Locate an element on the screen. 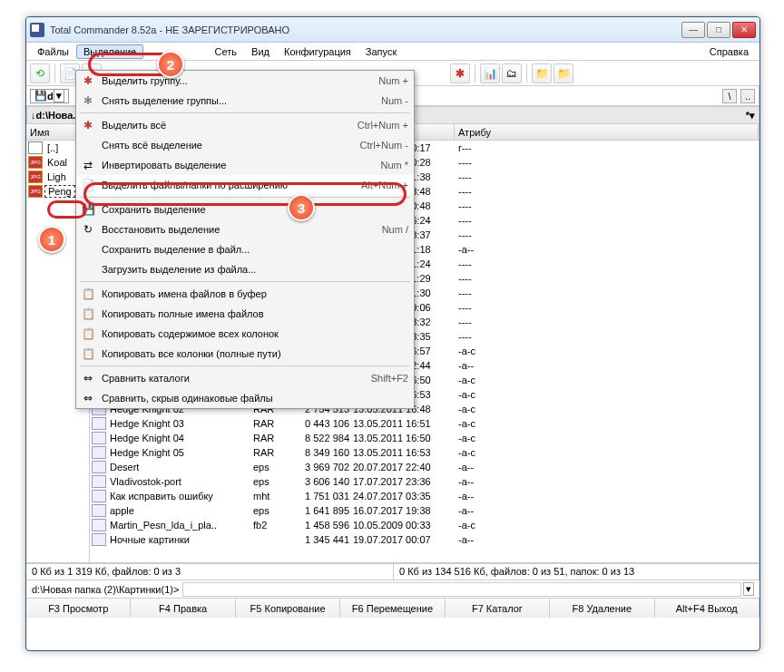  function-keys: F3 ПросмотрF4 ПравкаF5 КопированиеF6 Пер… is located at coordinates (393, 608).